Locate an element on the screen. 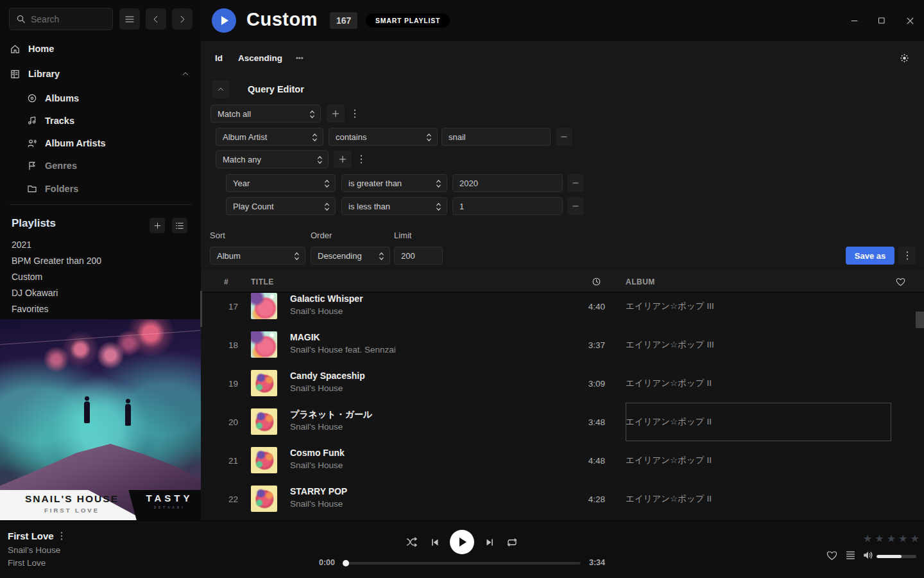 Image resolution: width=924 pixels, height=578 pixels. group-menu-button is located at coordinates (361, 159).